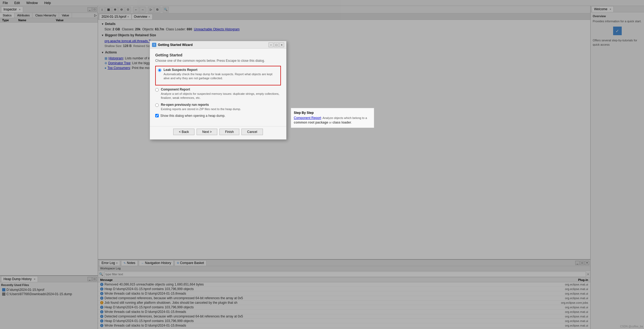 This screenshot has height=329, width=644. I want to click on component-report-label: Component Report, so click(221, 89).